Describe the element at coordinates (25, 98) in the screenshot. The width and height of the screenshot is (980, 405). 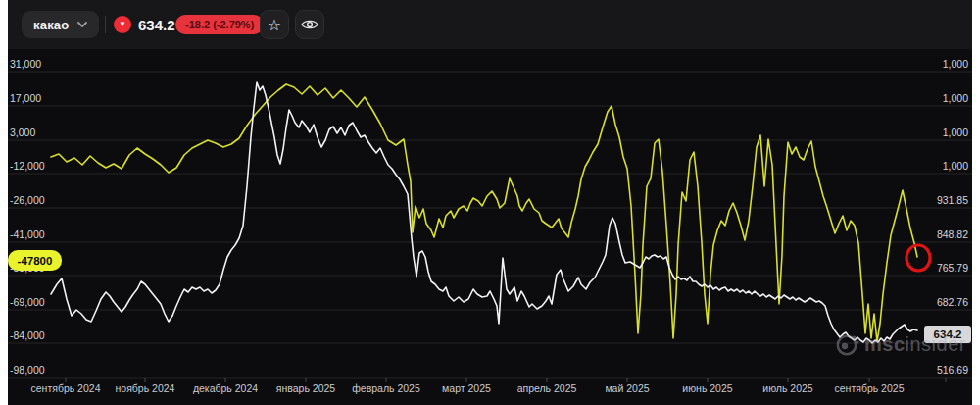
I see `left-axis-label: 17,000` at that location.